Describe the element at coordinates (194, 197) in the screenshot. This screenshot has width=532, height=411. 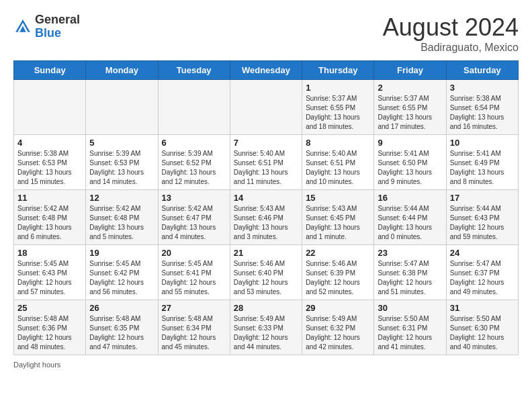
I see `day-number: 13` at that location.